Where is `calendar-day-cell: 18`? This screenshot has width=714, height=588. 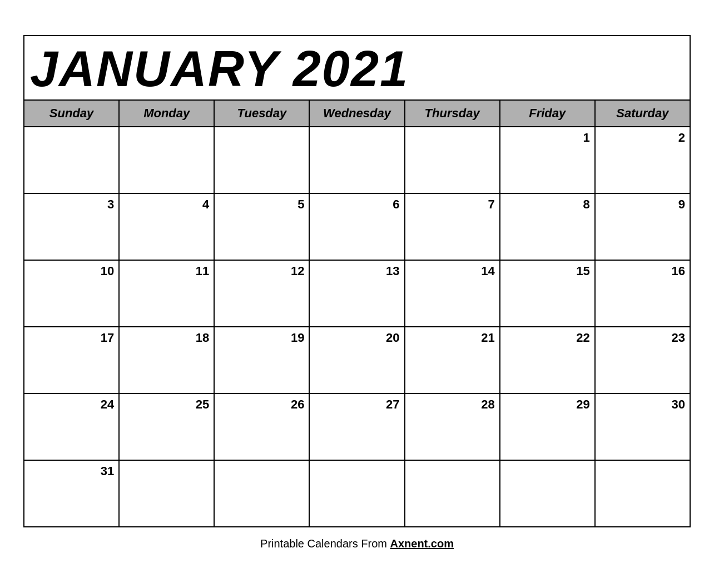 calendar-day-cell: 18 is located at coordinates (167, 360).